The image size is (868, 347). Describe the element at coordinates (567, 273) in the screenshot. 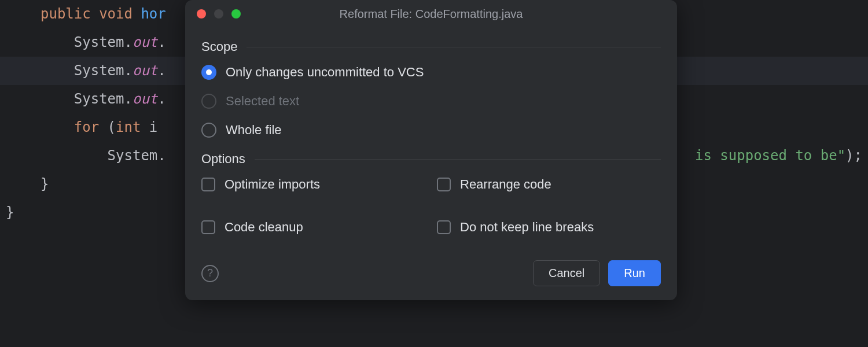

I see `cancel-button: Cancel` at that location.